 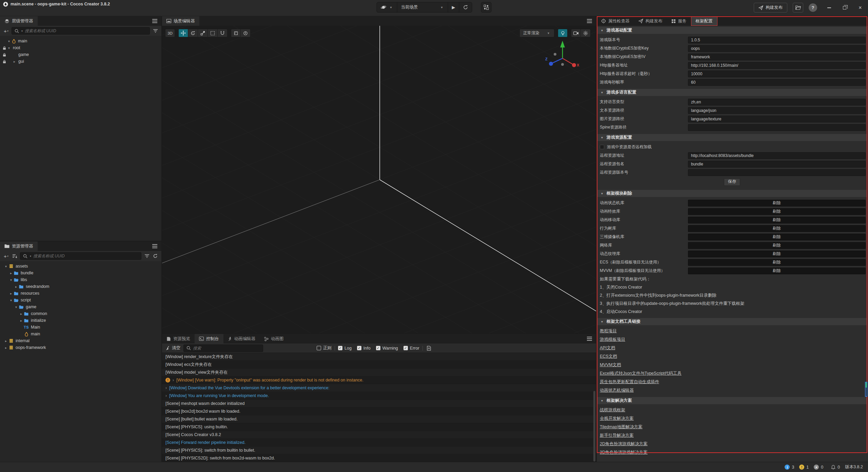 I want to click on status-notifications: 0, so click(x=835, y=467).